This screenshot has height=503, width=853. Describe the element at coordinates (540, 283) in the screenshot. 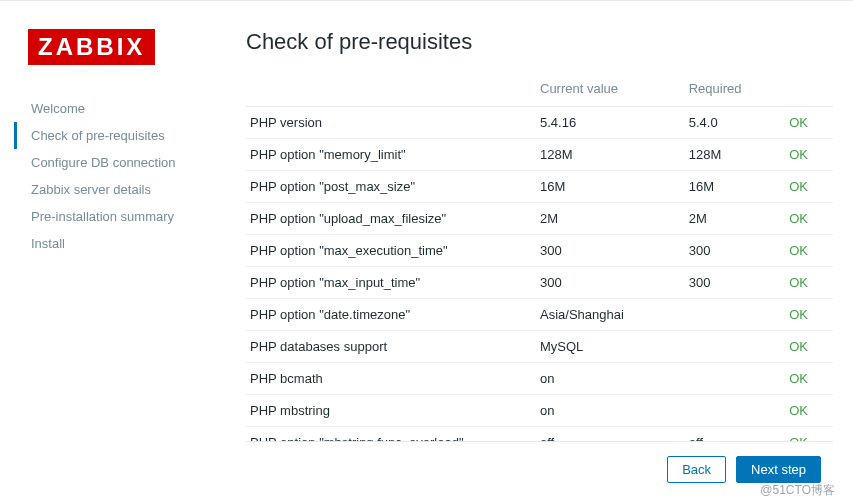

I see `table-row: PHP option "max_input_time"300300OK` at that location.